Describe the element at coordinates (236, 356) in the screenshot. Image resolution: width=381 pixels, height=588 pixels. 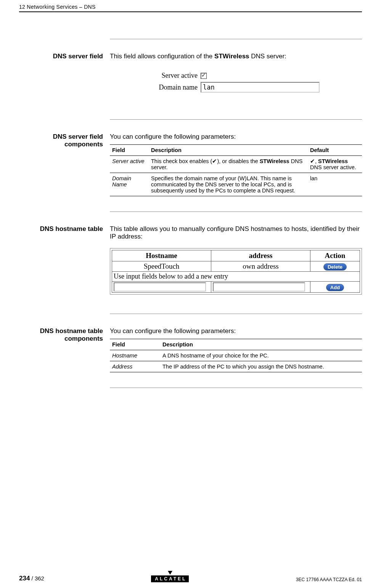
I see `table-row: Hostname A DNS hostname of your choice f…` at that location.